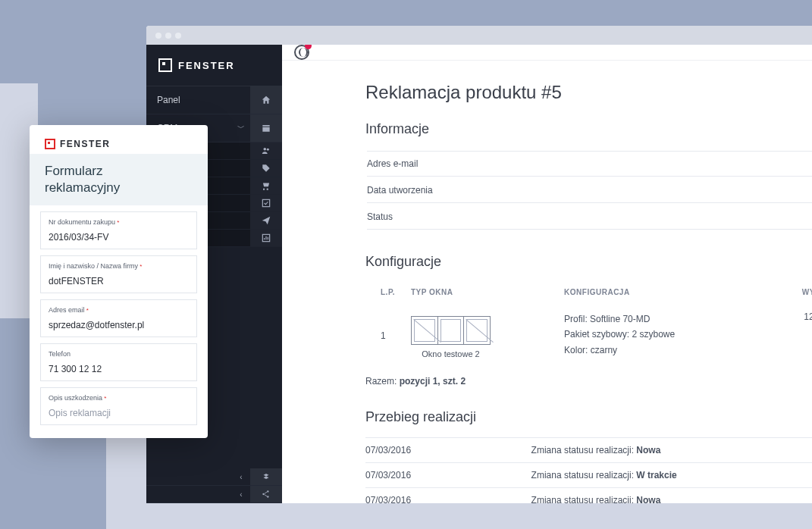 This screenshot has width=812, height=529. What do you see at coordinates (588, 190) in the screenshot?
I see `info-table: Adres e-mail Data utworzenia Status` at bounding box center [588, 190].